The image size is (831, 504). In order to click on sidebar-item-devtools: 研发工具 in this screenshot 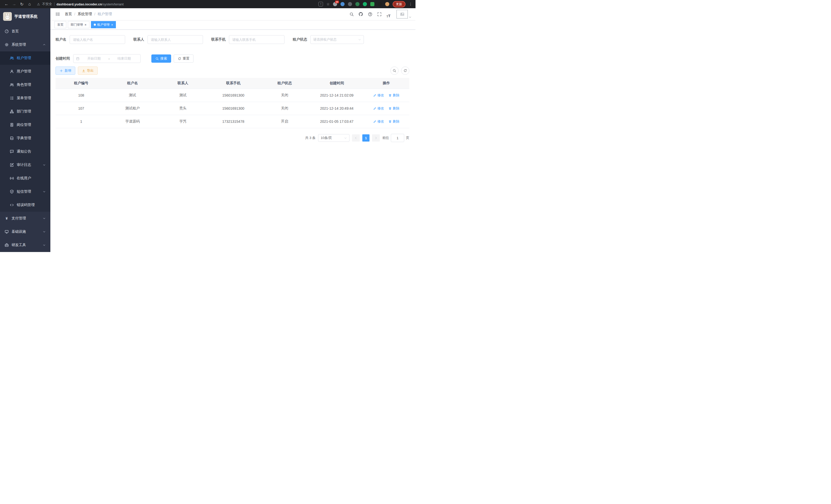, I will do `click(25, 245)`.